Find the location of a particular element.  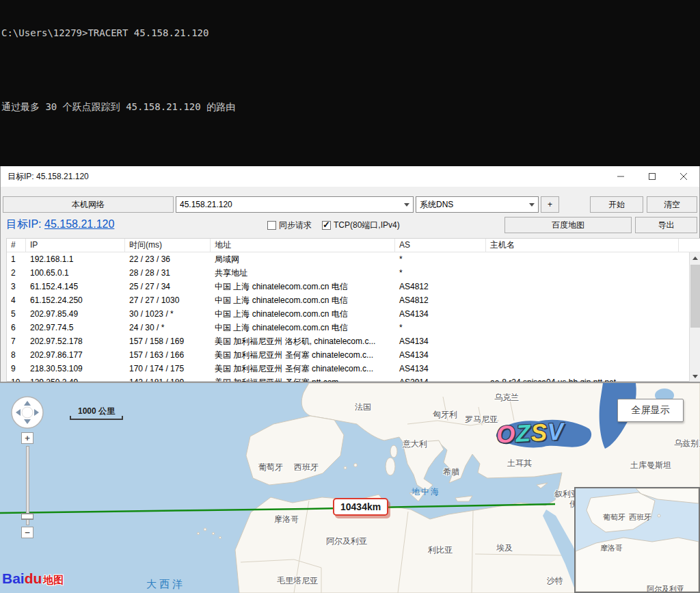

map-label: 意大利 is located at coordinates (415, 445).